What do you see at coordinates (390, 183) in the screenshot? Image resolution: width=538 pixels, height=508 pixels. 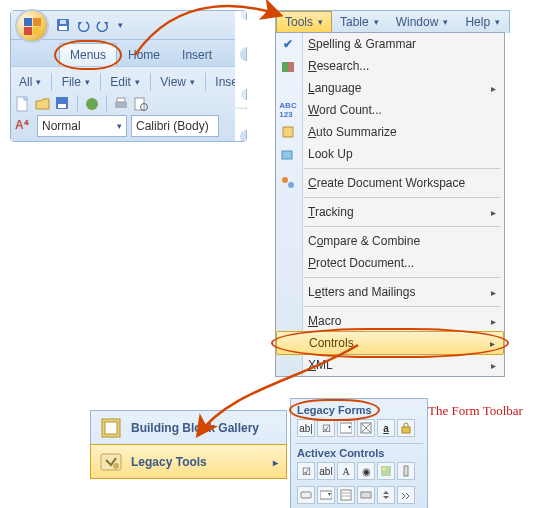 I see `mi-workspace: Create Document Workspace` at bounding box center [390, 183].